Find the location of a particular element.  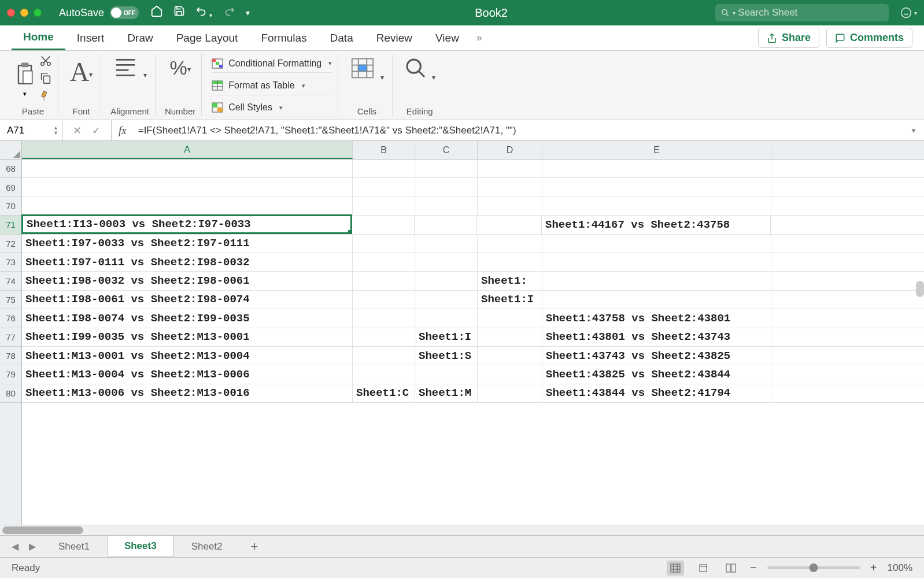

col-header-E: E is located at coordinates (657, 150).